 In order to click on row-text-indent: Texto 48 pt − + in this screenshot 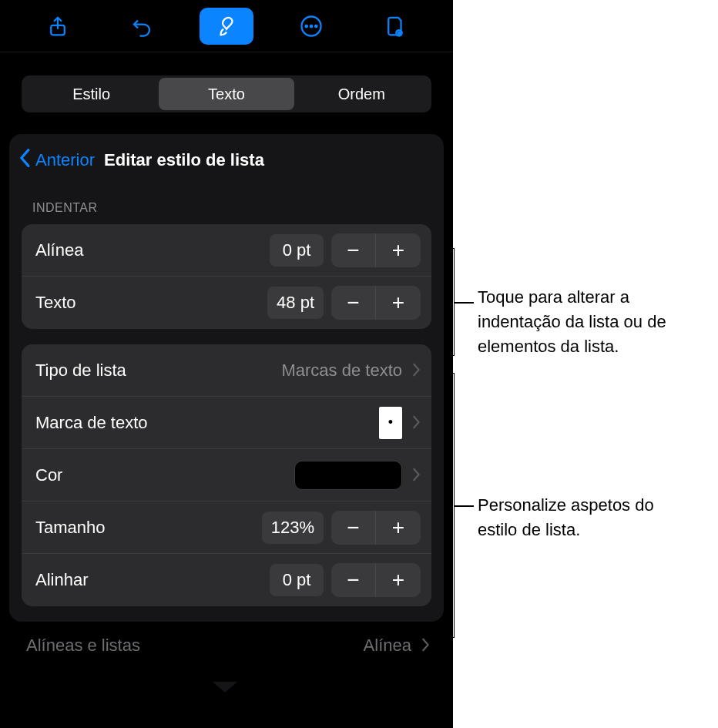, I will do `click(226, 303)`.